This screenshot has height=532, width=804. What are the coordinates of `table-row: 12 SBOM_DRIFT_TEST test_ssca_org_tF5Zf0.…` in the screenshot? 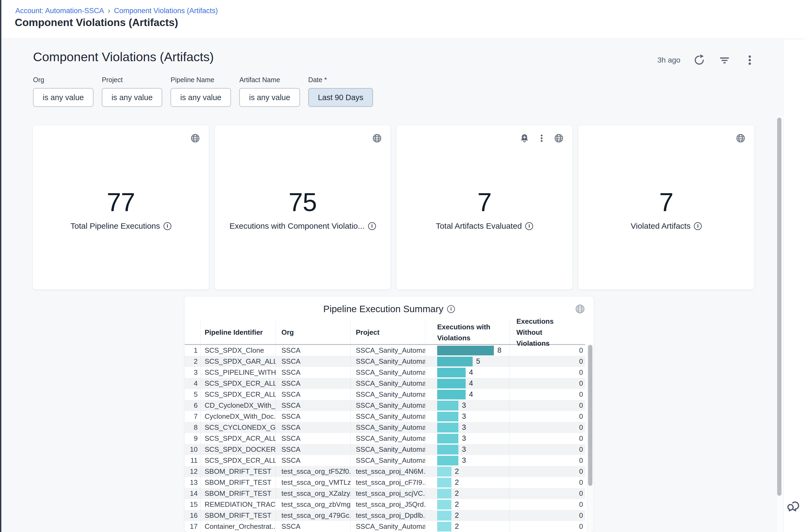 It's located at (385, 472).